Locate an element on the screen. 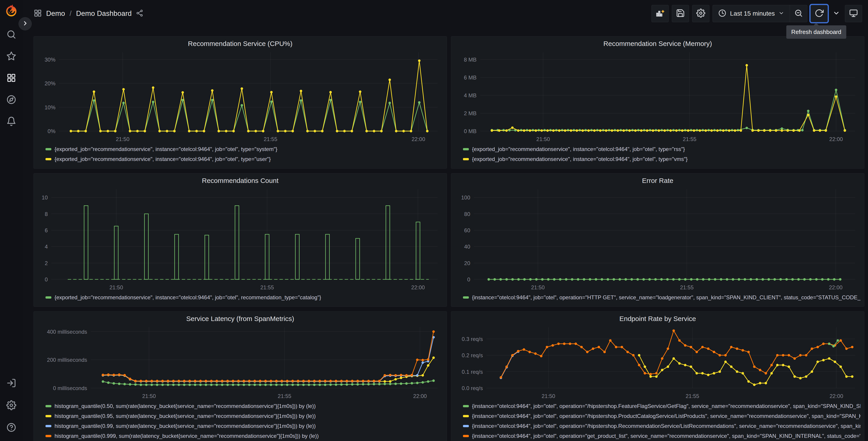 The image size is (868, 441). save-dashboard-button is located at coordinates (681, 13).